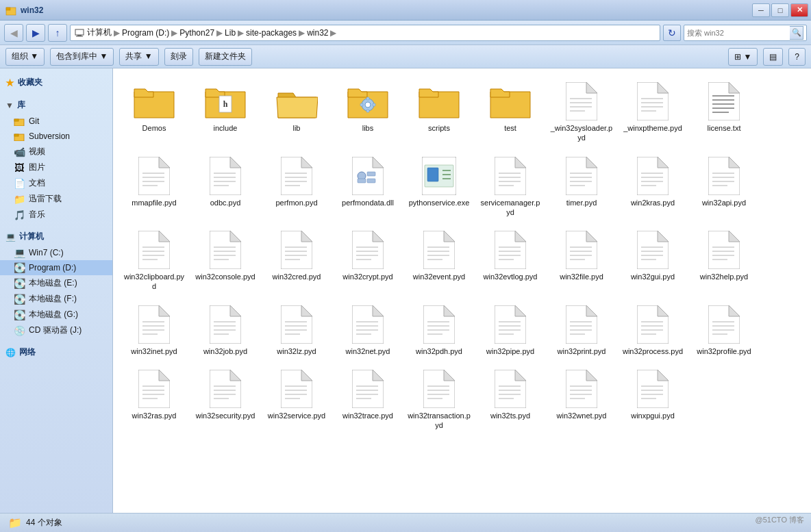  I want to click on list-item: perfmondata.dll, so click(368, 186).